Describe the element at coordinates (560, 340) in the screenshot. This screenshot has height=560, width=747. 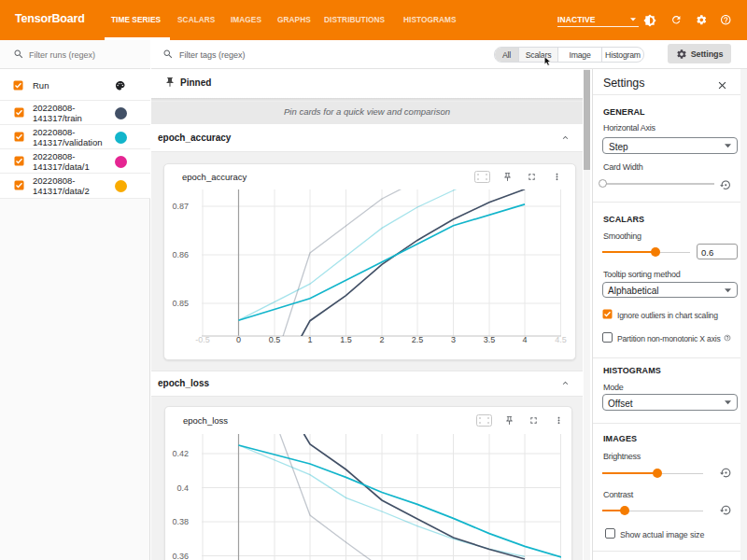
I see `svg-text: 4.5` at that location.